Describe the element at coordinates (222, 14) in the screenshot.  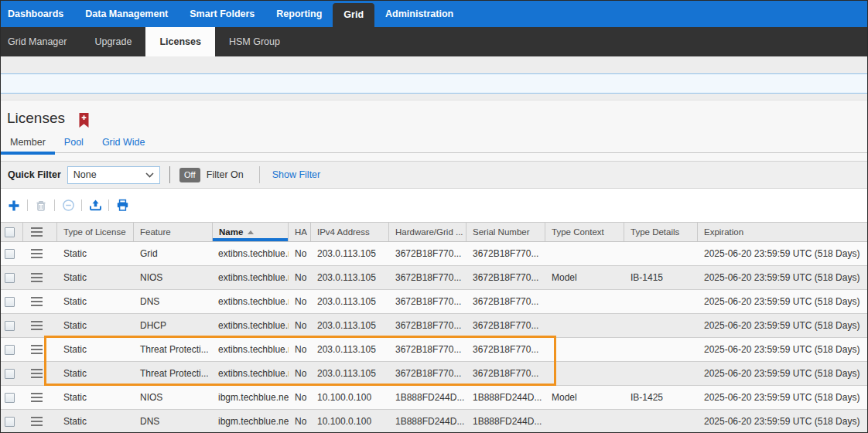
I see `nav-item-smart-folders: Smart Folders` at that location.